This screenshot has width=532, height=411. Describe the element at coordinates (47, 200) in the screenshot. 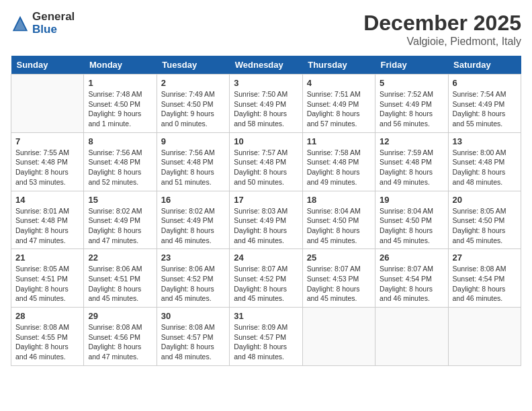

I see `day-number: 14` at that location.